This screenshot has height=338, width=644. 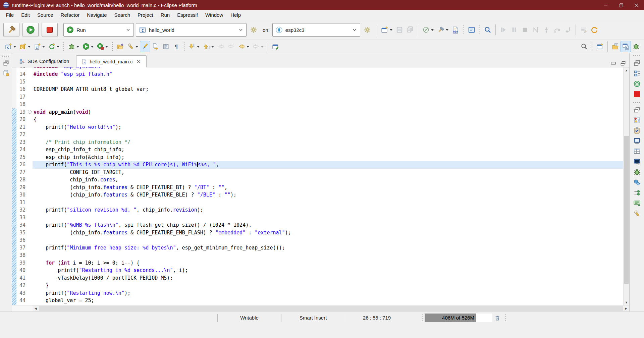 What do you see at coordinates (221, 47) in the screenshot?
I see `back-history-disabled-icon` at bounding box center [221, 47].